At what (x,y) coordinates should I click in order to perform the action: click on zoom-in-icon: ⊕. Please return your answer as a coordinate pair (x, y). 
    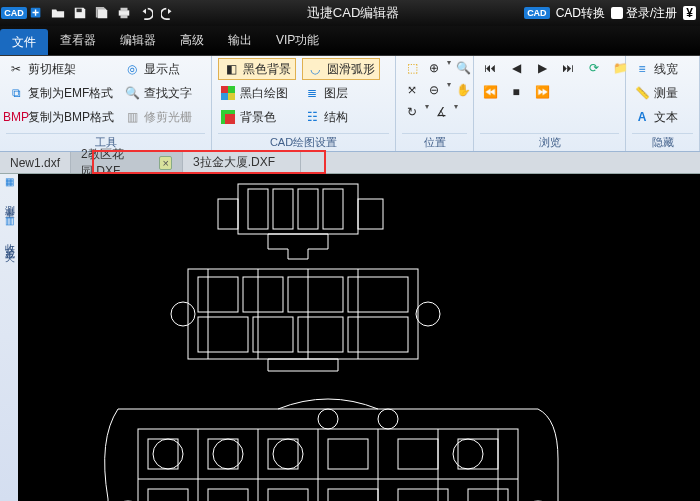
    Looking at the image, I should click on (434, 68).